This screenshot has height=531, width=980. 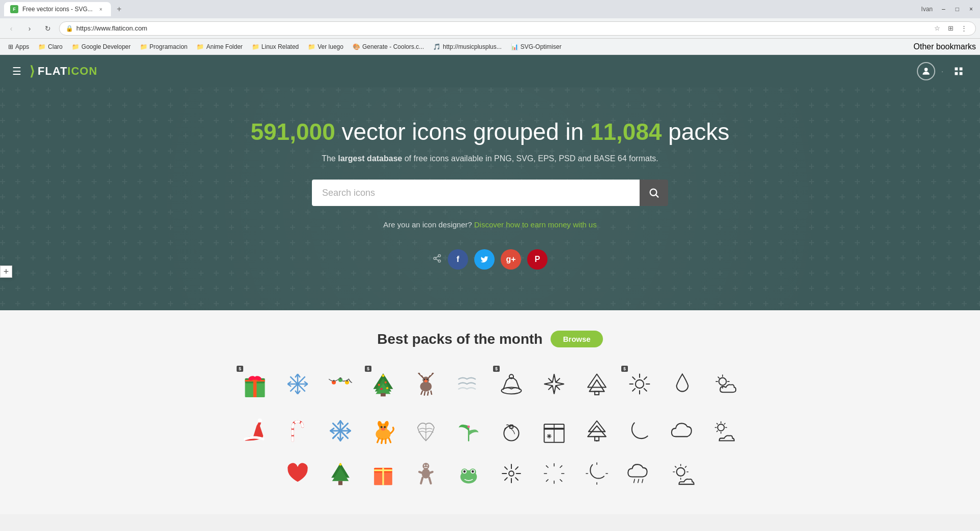 What do you see at coordinates (426, 474) in the screenshot?
I see `icon-cell-gingerbread` at bounding box center [426, 474].